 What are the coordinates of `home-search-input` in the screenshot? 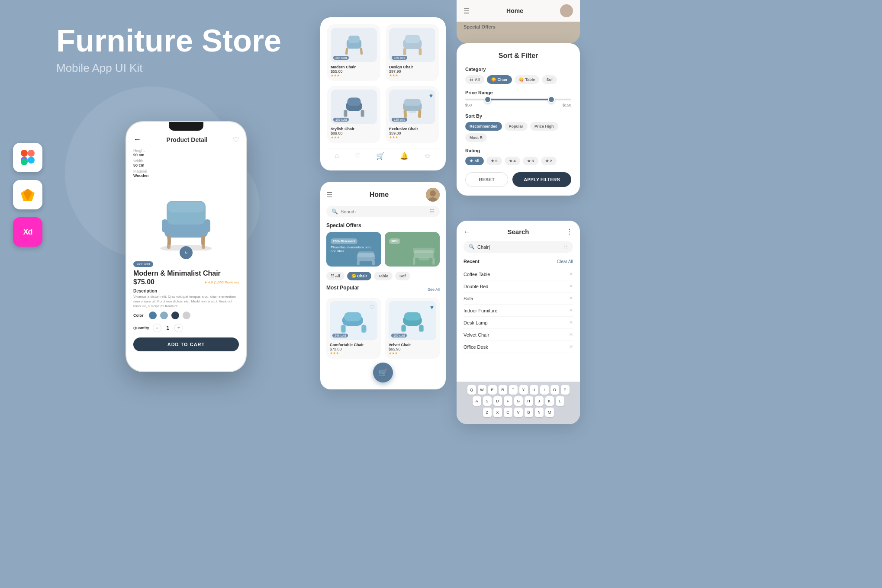 It's located at (384, 212).